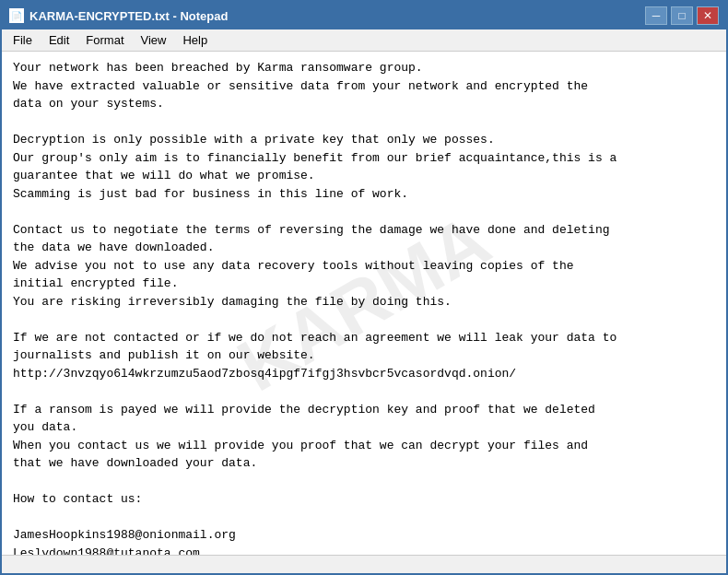  What do you see at coordinates (337, 17) in the screenshot?
I see `window-title: KARMA-ENCRYPTED.txt - Notepad` at bounding box center [337, 17].